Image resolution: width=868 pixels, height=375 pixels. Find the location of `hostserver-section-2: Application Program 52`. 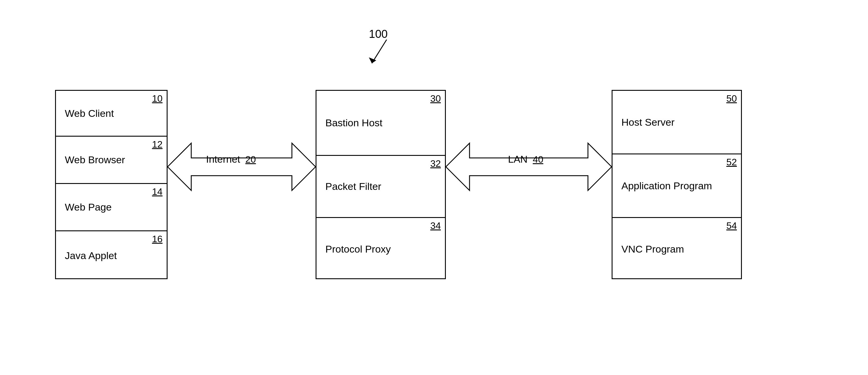

hostserver-section-2: Application Program 52 is located at coordinates (677, 186).